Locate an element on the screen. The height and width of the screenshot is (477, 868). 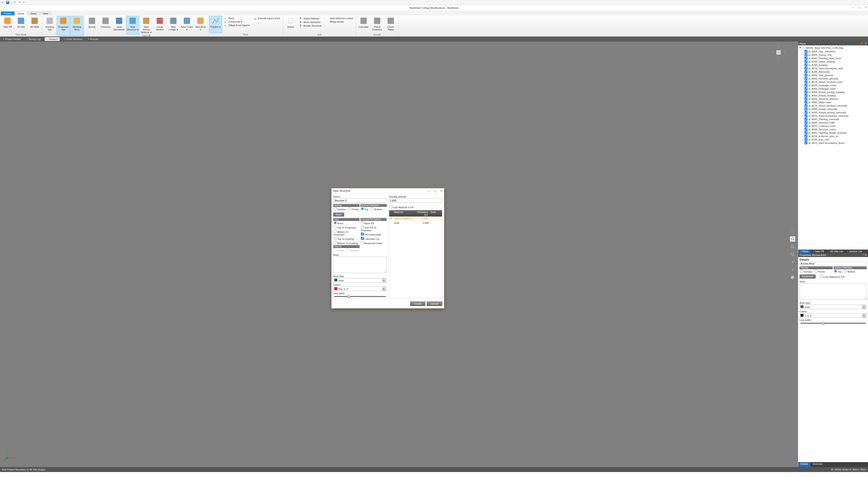
tree-item: A970_Hard boundaries_fence is located at coordinates (833, 143).